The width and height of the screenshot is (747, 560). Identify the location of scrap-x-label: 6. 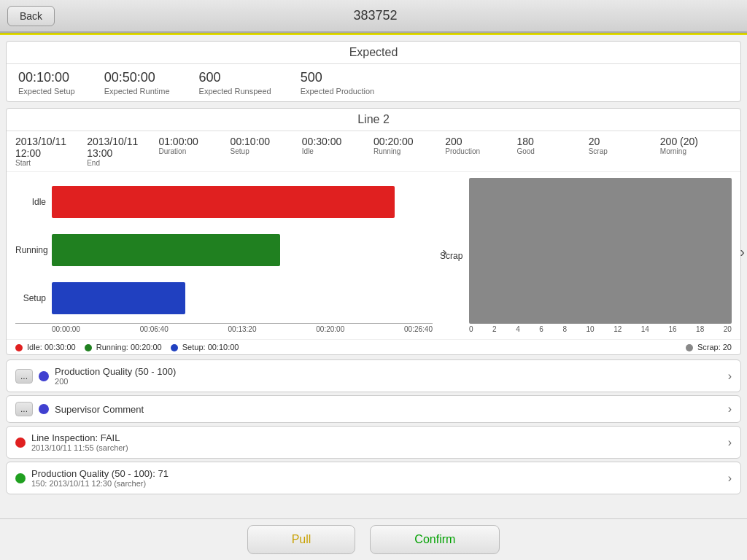
(541, 330).